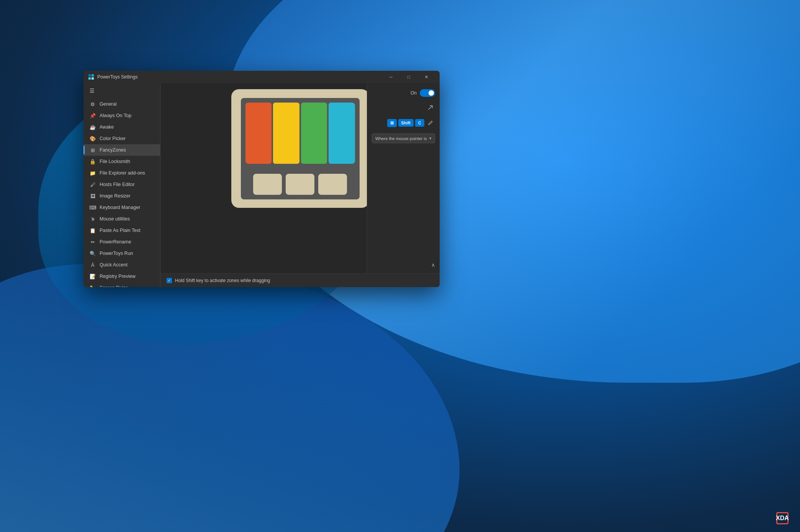 The width and height of the screenshot is (800, 532). Describe the element at coordinates (426, 77) in the screenshot. I see `close-button: ✕` at that location.